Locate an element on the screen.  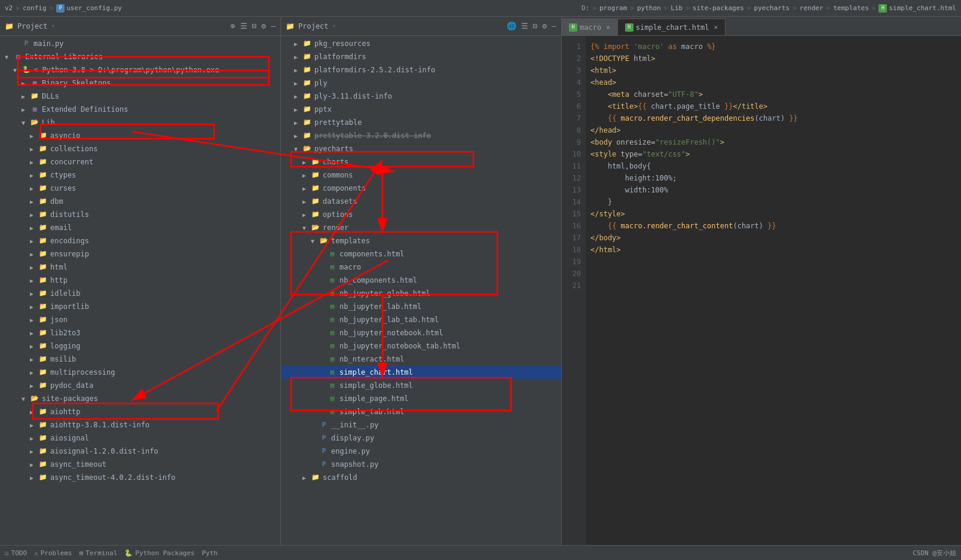
breadcrumb-config: config is located at coordinates (35, 8).